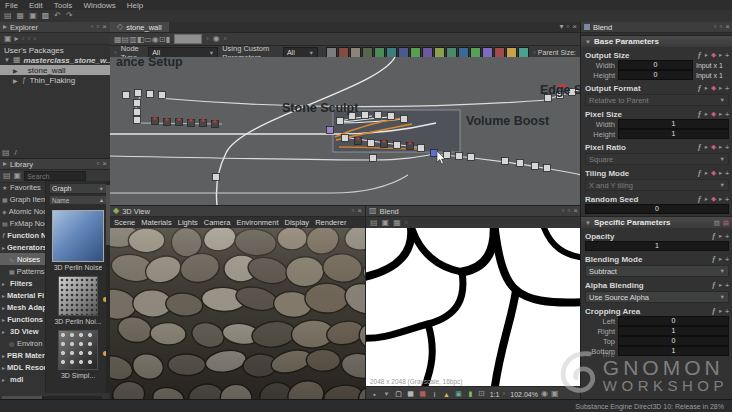 This screenshot has height=412, width=732. What do you see at coordinates (674, 331) in the screenshot?
I see `cropping-right-slider: 1` at bounding box center [674, 331].